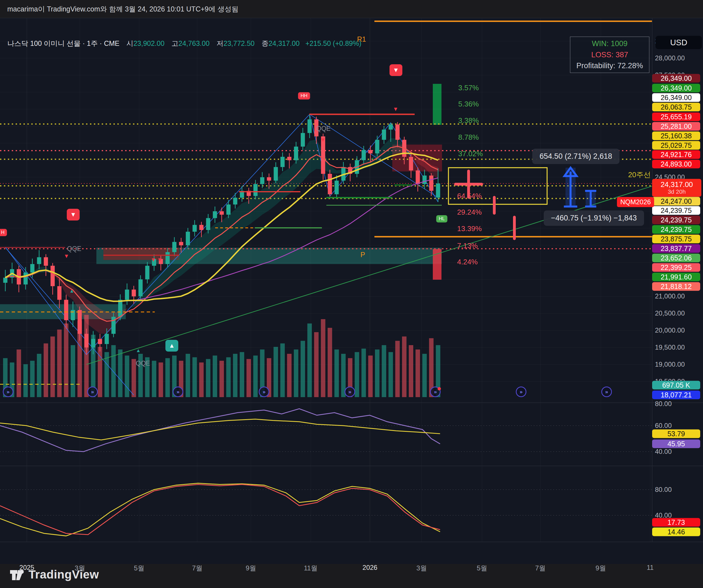 The height and width of the screenshot is (588, 703). I want to click on contract-label: NQM2026, so click(635, 202).